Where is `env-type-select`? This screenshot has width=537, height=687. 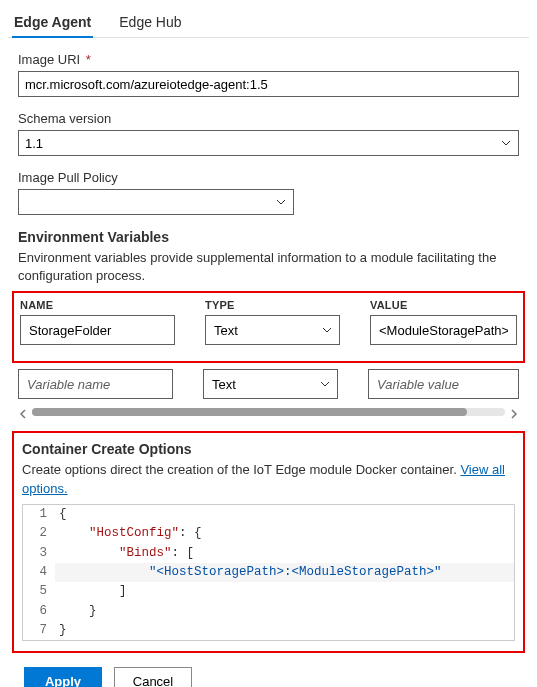 env-type-select is located at coordinates (272, 330).